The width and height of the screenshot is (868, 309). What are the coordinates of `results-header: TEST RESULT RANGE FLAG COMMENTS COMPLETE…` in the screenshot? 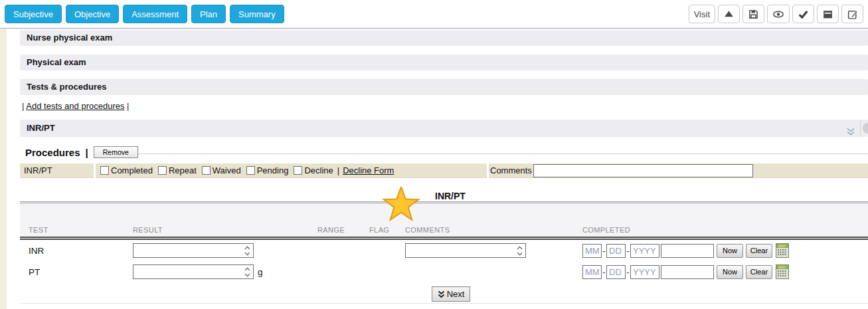 It's located at (444, 220).